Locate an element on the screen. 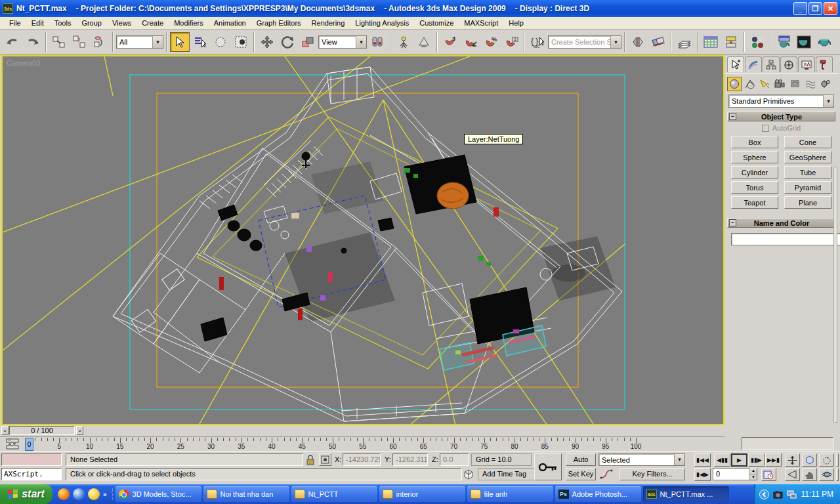 Image resolution: width=840 pixels, height=504 pixels. taskbar-task: Nt_PCTT is located at coordinates (335, 494).